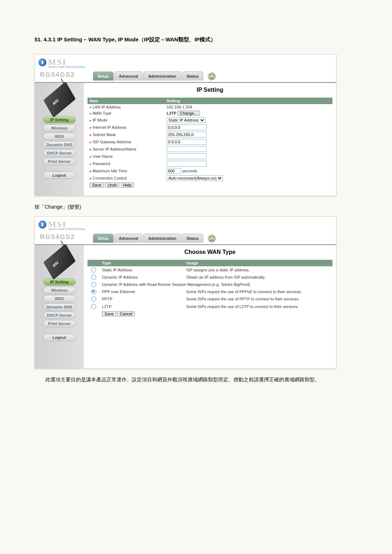  What do you see at coordinates (112, 185) in the screenshot?
I see `undo-button: Undo` at bounding box center [112, 185].